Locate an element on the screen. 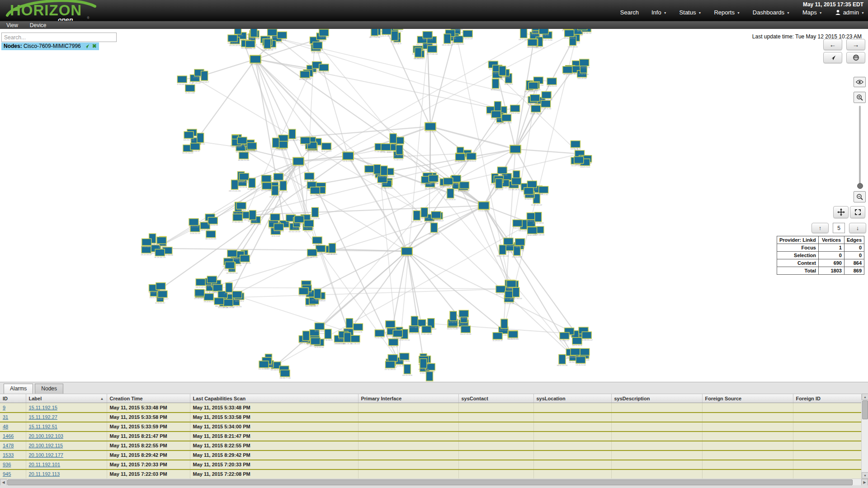  device-node: 80.33.203.191 is located at coordinates (161, 241).